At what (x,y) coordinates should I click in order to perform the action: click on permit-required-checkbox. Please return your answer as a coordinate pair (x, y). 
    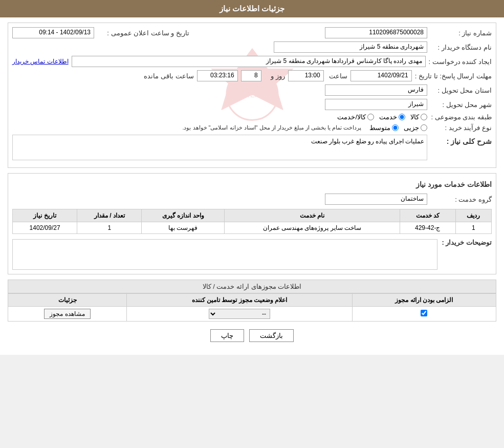
    Looking at the image, I should click on (424, 313).